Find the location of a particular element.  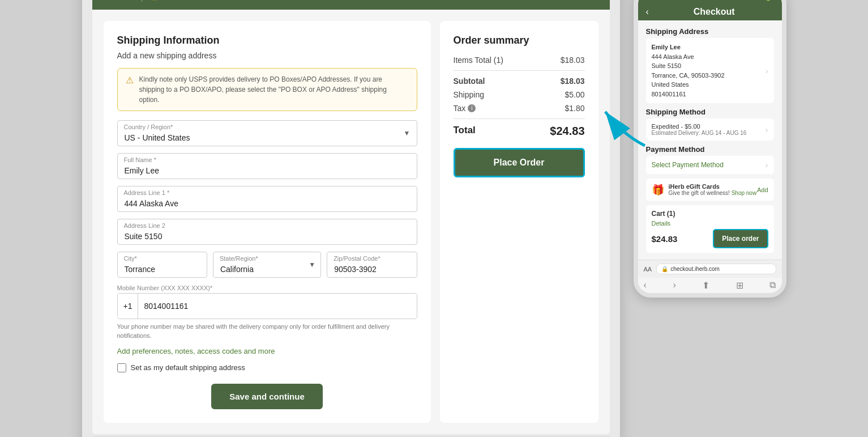

items-label: Items Total (1) is located at coordinates (478, 60).